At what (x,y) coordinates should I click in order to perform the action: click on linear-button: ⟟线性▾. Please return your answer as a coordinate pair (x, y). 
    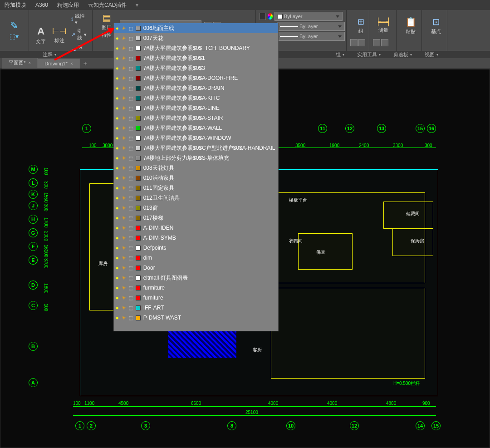
    Looking at the image, I should click on (79, 19).